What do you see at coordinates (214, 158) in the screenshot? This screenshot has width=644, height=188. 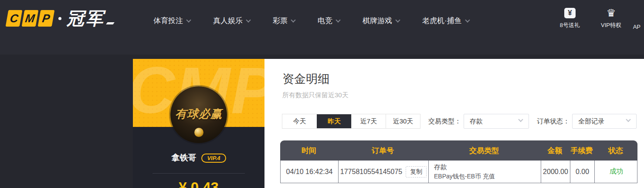 I see `vip-level-badge: VIP.4` at bounding box center [214, 158].